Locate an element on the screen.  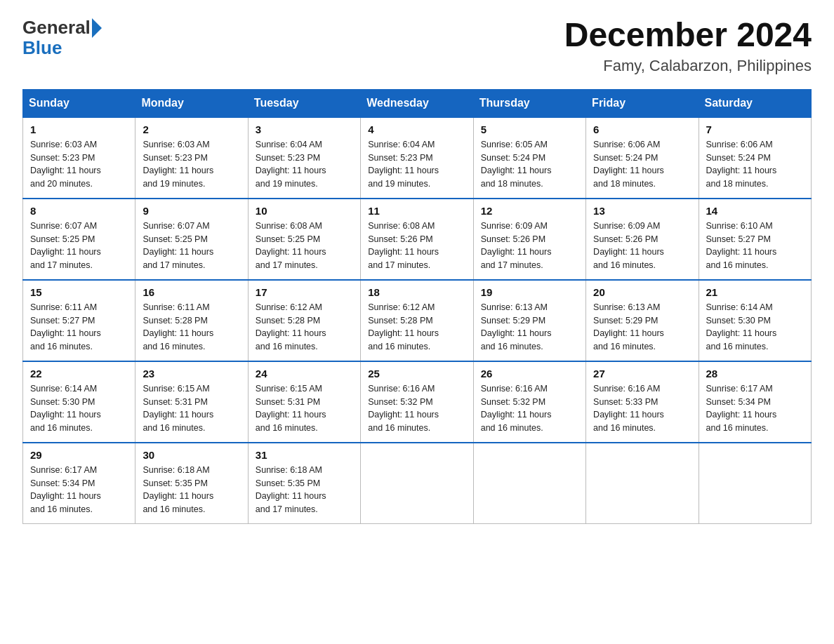
day-number-10: 10 is located at coordinates (305, 210).